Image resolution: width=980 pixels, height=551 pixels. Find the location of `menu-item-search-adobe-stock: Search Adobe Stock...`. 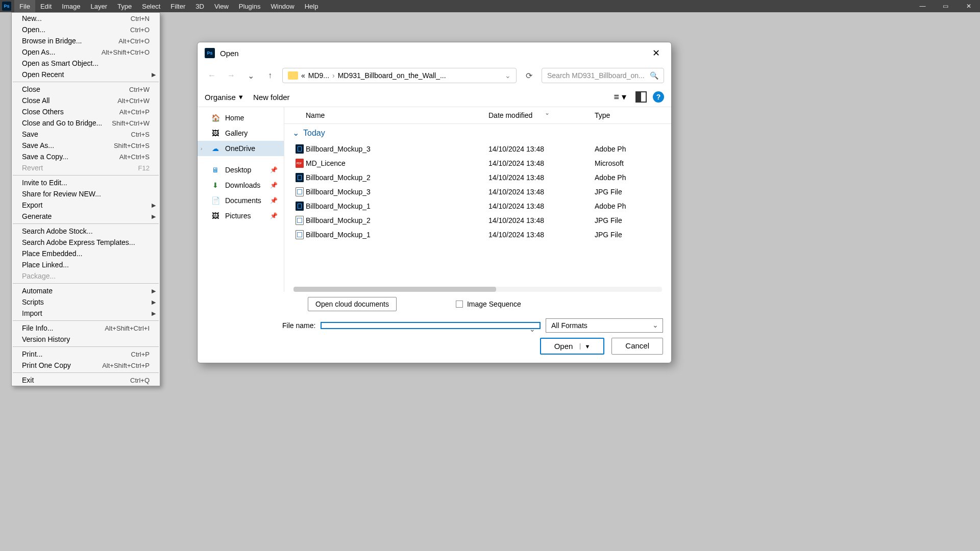

menu-item-search-adobe-stock: Search Adobe Stock... is located at coordinates (86, 231).